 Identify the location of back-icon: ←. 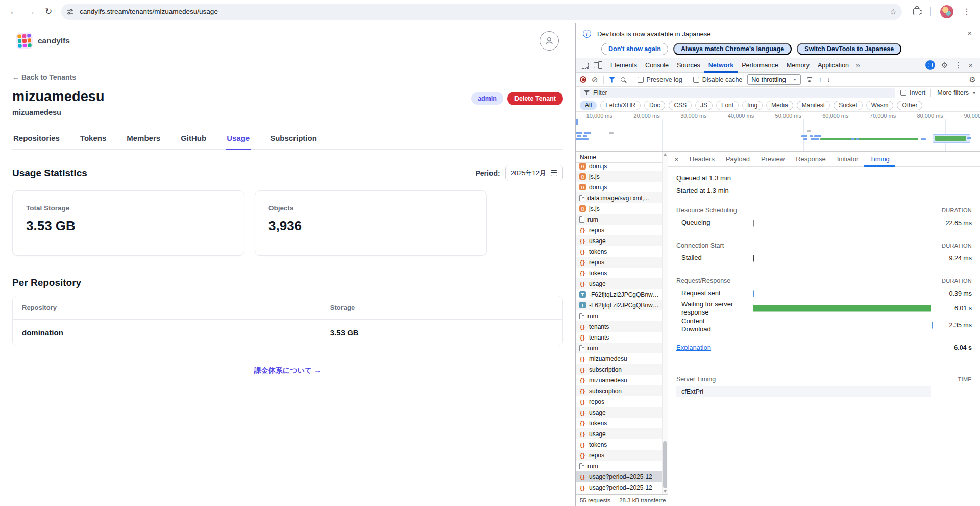
(14, 12).